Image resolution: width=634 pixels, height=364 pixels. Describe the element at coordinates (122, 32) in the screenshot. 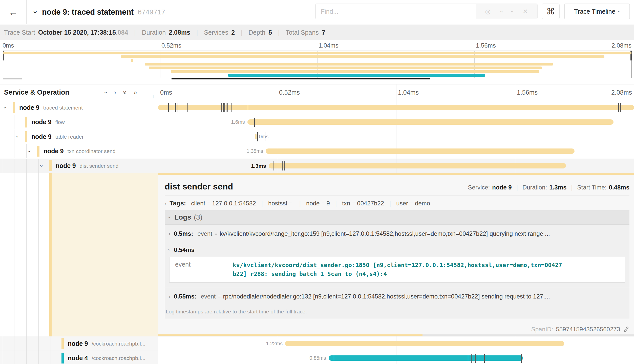

I see `trace-start-ms-suffix: .084` at that location.